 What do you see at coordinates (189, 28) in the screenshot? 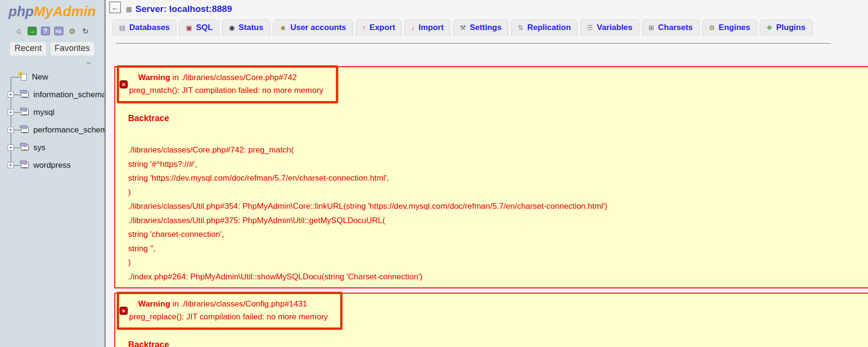
I see `sql-icon: ▣` at bounding box center [189, 28].